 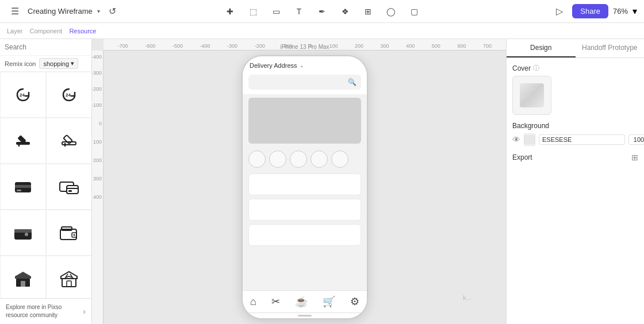 What do you see at coordinates (305, 315) in the screenshot?
I see `expand-handle` at bounding box center [305, 315].